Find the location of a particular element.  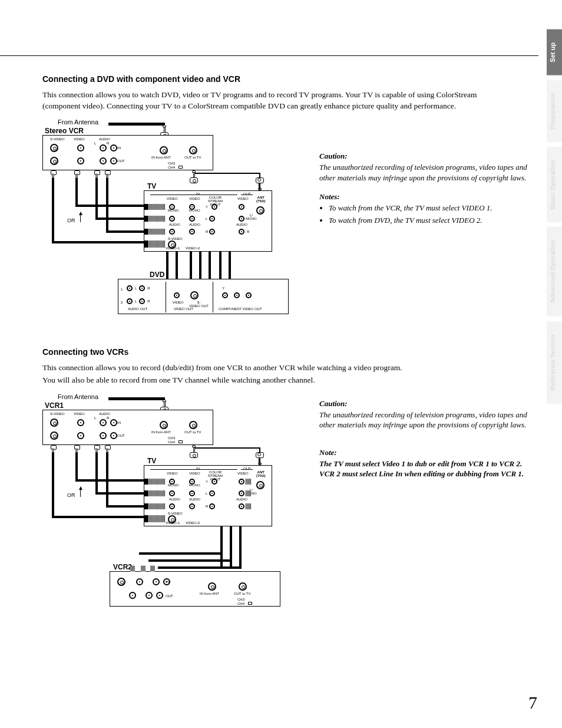

ch4-label: CH4 is located at coordinates (171, 167).